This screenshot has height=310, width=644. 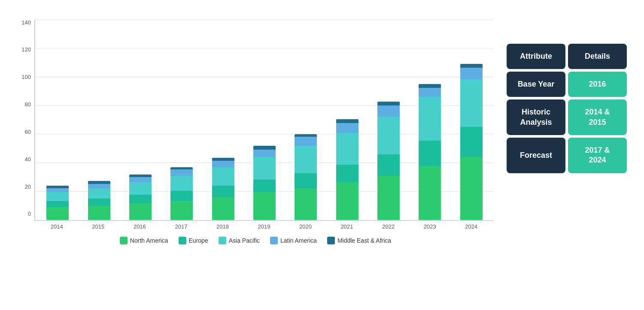 I want to click on info-table: AttributeDetailsBase Year2016Historic An…, so click(x=567, y=108).